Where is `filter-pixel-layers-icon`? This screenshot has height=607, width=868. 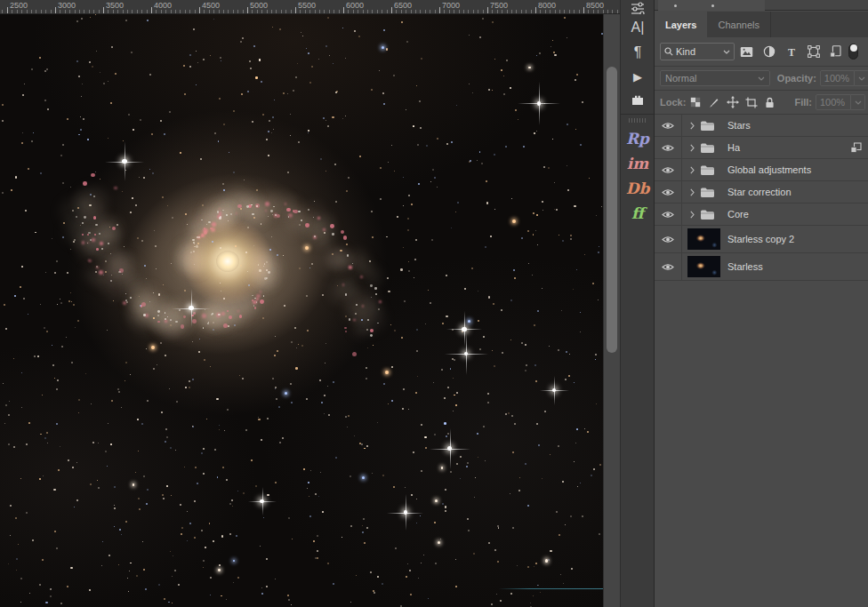 filter-pixel-layers-icon is located at coordinates (747, 52).